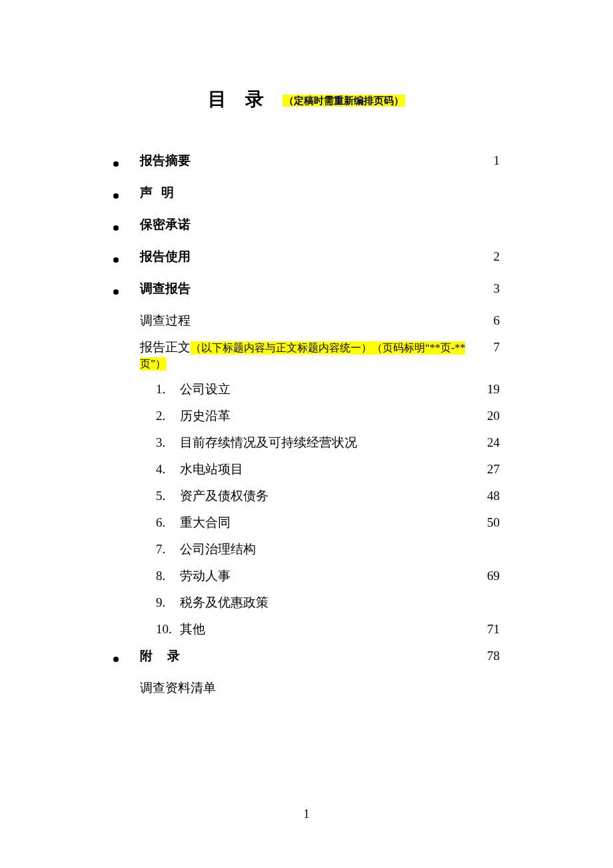 The width and height of the screenshot is (613, 868). Describe the element at coordinates (326, 443) in the screenshot. I see `item-label: 目前存续情况及可持续经营状况` at that location.